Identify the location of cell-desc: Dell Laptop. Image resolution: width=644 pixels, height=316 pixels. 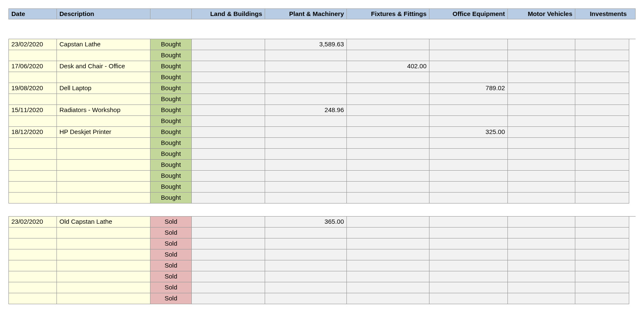
(104, 88).